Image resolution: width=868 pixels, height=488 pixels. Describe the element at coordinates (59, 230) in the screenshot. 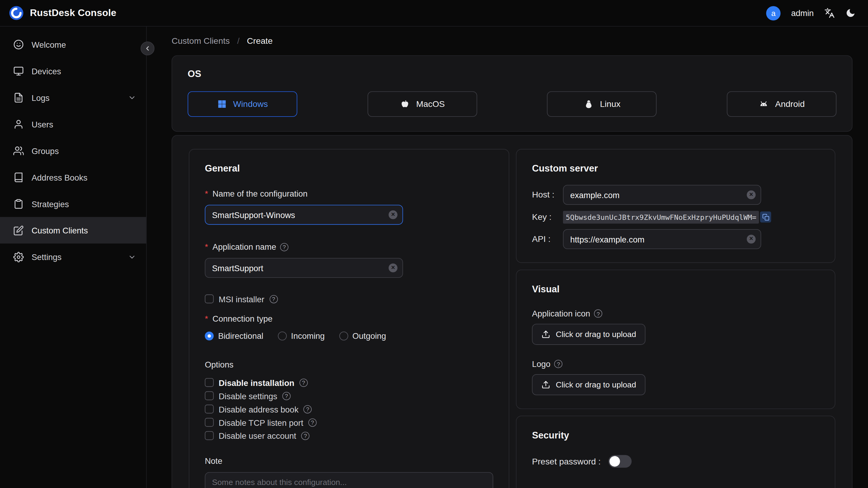

I see `sidebar-item-label: Custom Clients` at that location.